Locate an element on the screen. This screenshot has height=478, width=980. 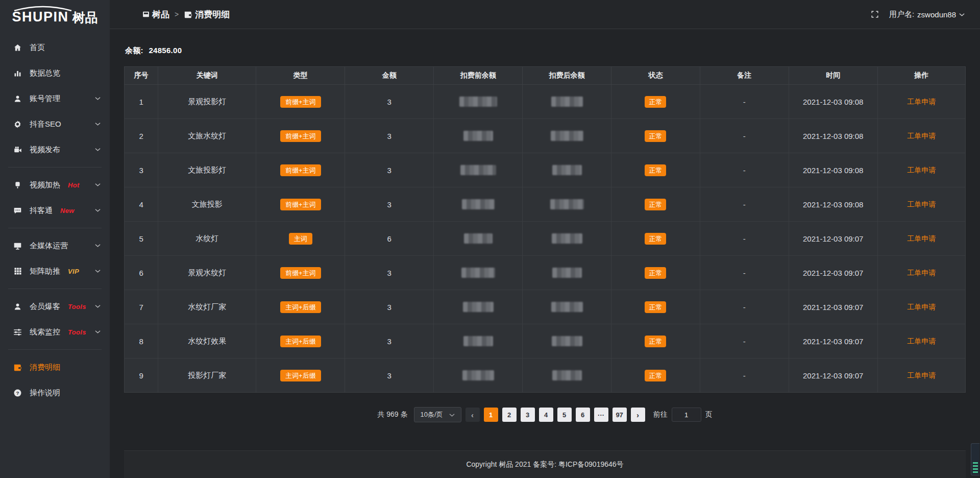
page-number-button: 4 is located at coordinates (546, 415).